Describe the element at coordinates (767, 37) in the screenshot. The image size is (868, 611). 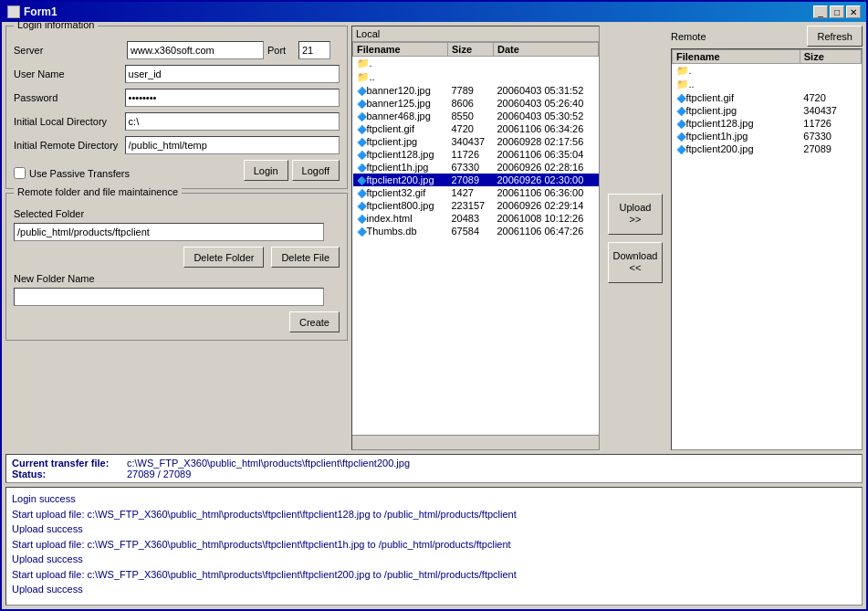
I see `remote-header: Remote Refresh` at that location.